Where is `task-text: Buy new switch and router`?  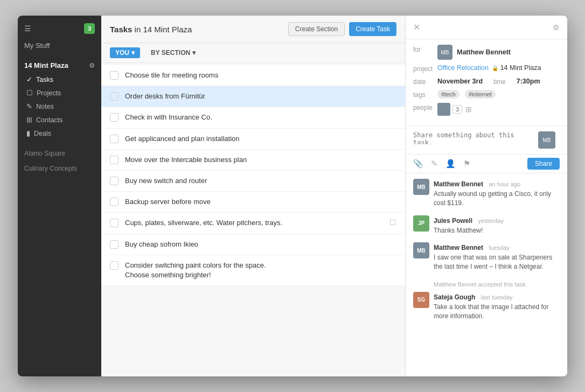 task-text: Buy new switch and router is located at coordinates (261, 181).